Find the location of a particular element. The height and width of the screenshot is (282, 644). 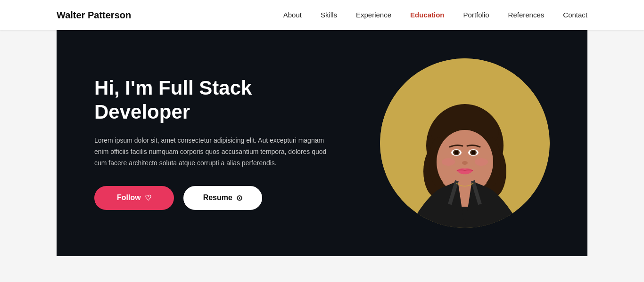

nav-item-experience: Experience is located at coordinates (373, 15).